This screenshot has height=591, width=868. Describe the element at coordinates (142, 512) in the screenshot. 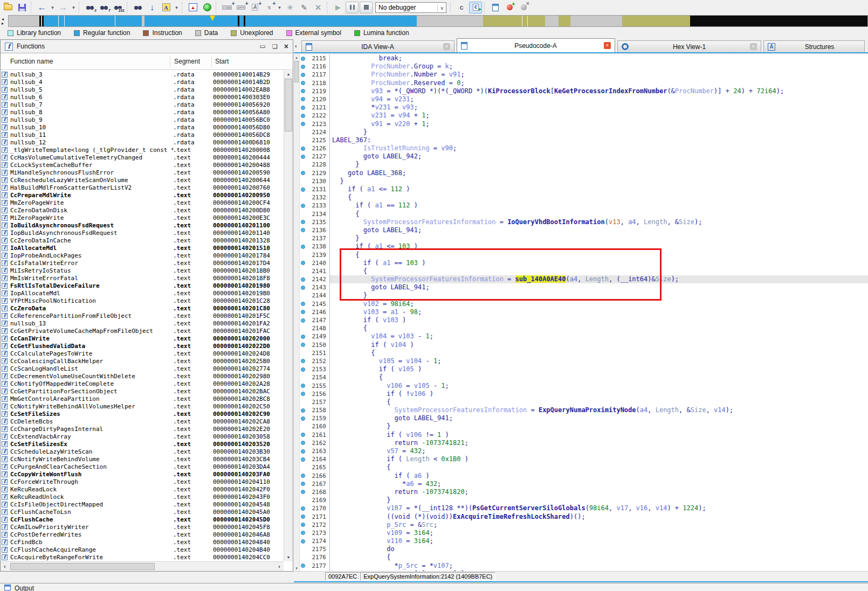

I see `function-row: fCcFlushCacheToLsn.text00000001402045A0` at that location.